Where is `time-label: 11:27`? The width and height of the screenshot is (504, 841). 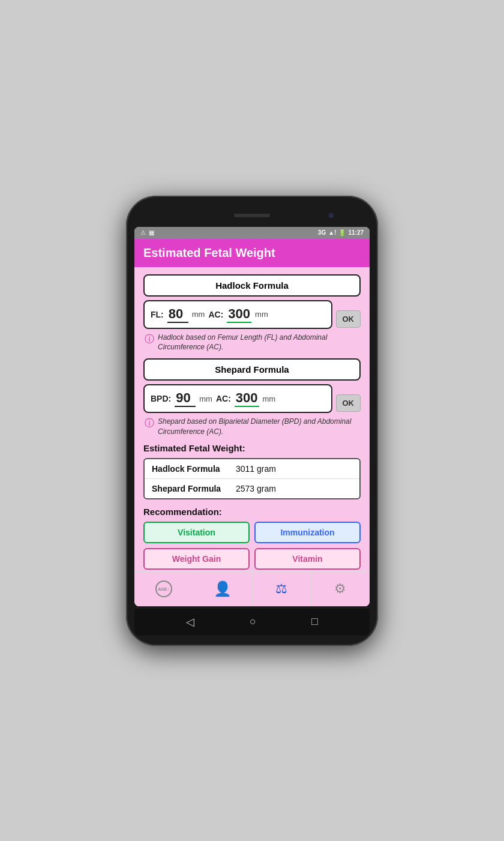 time-label: 11:27 is located at coordinates (356, 233).